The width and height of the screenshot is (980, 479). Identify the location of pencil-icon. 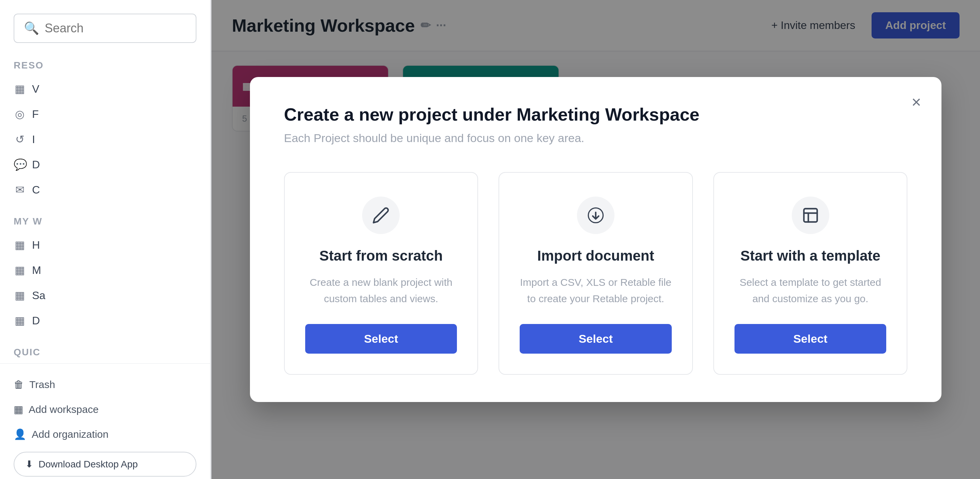
(381, 215).